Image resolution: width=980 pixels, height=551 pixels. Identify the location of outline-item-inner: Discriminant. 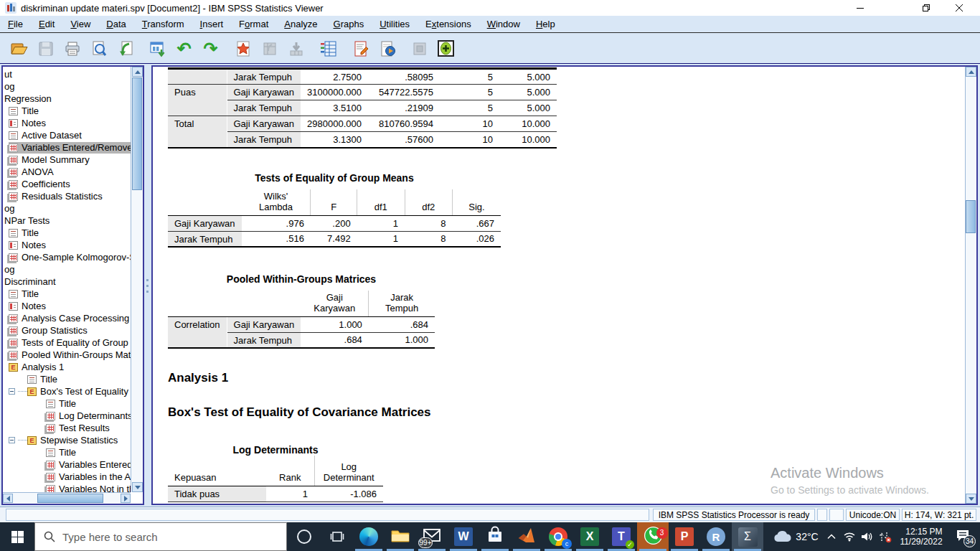
(32, 282).